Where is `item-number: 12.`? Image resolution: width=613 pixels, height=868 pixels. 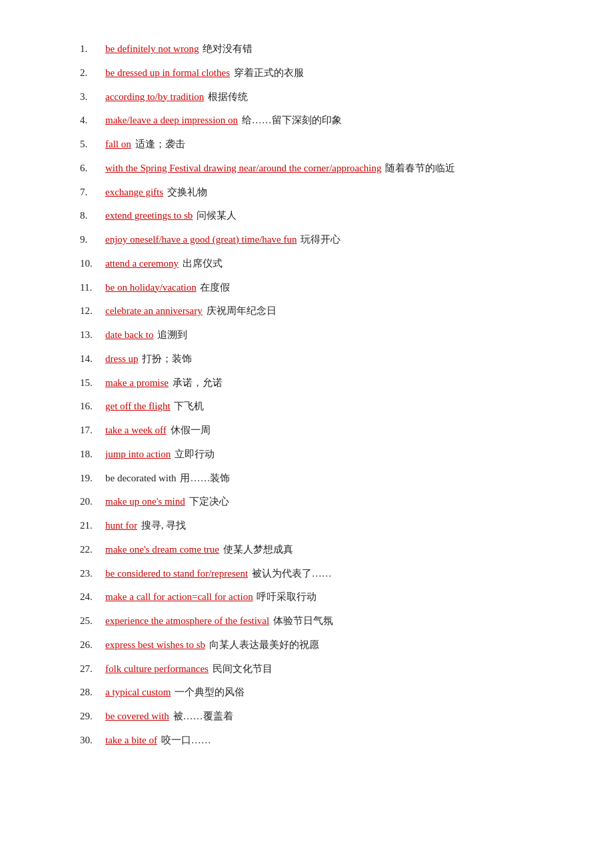 item-number: 12. is located at coordinates (93, 311).